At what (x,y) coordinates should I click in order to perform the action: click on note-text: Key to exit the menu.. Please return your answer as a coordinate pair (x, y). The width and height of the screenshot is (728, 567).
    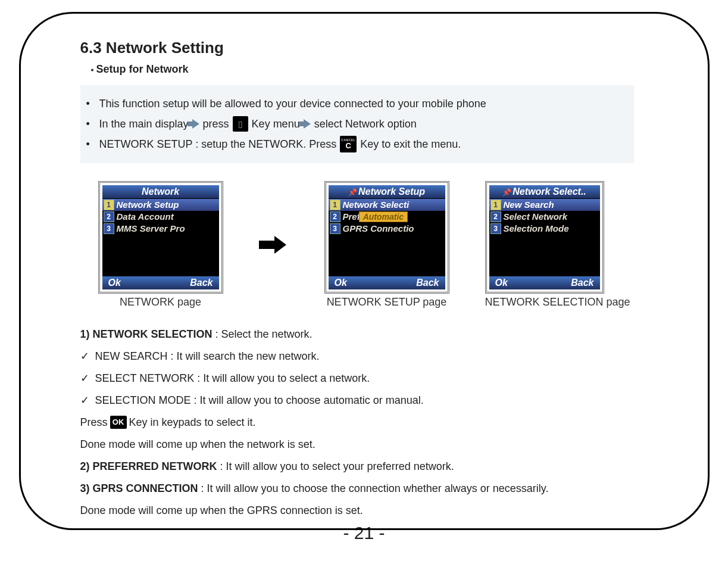
    Looking at the image, I should click on (411, 144).